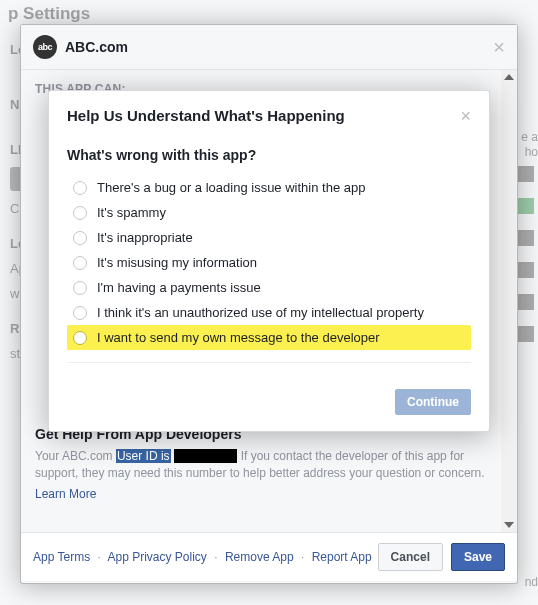 Image resolution: width=538 pixels, height=605 pixels. Describe the element at coordinates (206, 116) in the screenshot. I see `report-title: Help Us Understand What's Happening` at that location.